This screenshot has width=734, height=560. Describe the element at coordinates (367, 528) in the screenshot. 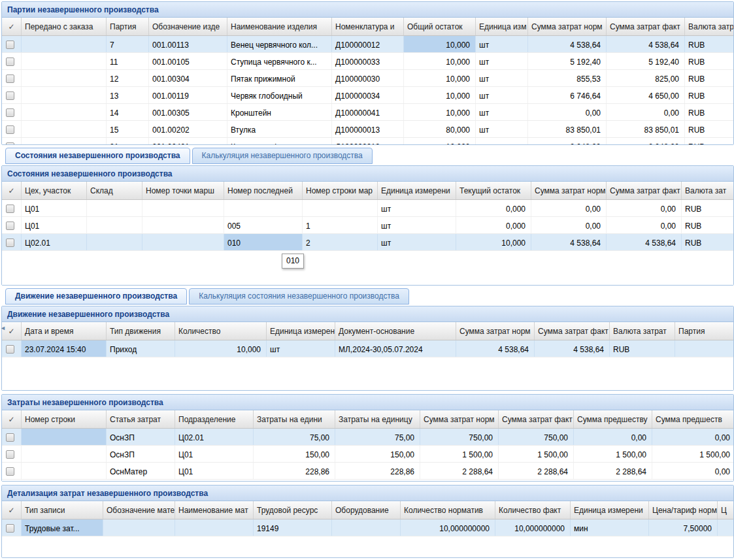

I see `table-row: Трудовые зат...1914910,00000000010,00000…` at that location.